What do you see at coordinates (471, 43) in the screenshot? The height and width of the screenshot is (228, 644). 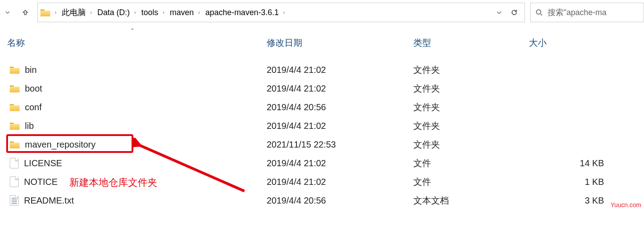 I see `column-type: 类型` at bounding box center [471, 43].